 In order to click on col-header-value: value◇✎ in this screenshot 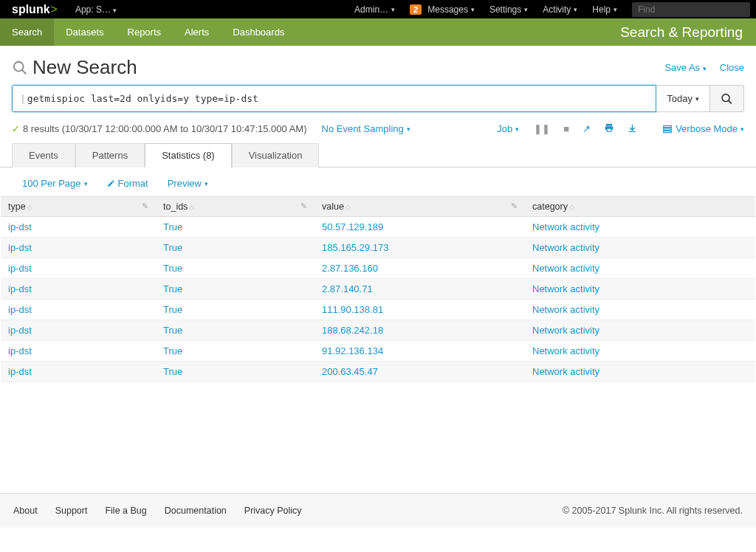, I will do `click(419, 207)`.